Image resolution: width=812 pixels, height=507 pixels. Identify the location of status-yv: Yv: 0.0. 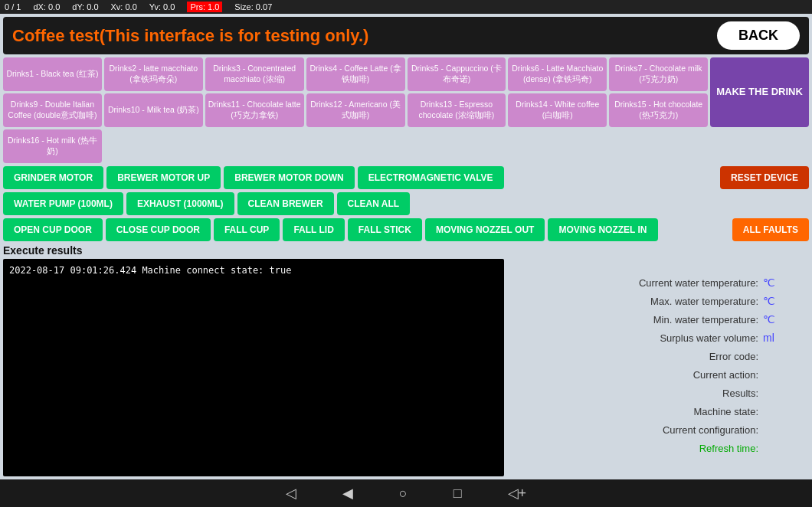
(162, 7).